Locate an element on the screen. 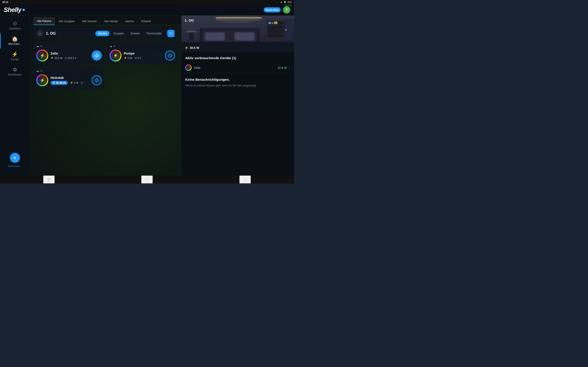 The image size is (588, 367). room-power-value: 30.6 W is located at coordinates (194, 48).